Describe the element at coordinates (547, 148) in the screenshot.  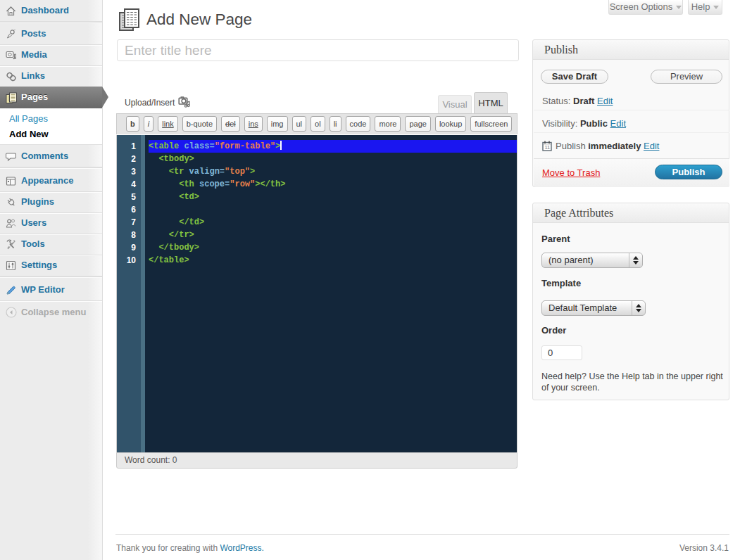
I see `svg-text: 11` at that location.